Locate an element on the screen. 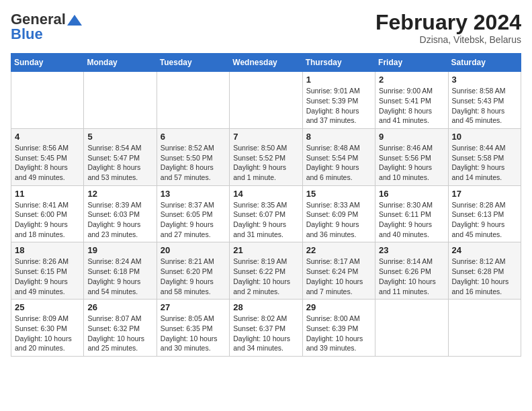  calendar-cell: 6Sunrise: 8:52 AM Sunset: 5:50 PM Daylig… is located at coordinates (193, 157).